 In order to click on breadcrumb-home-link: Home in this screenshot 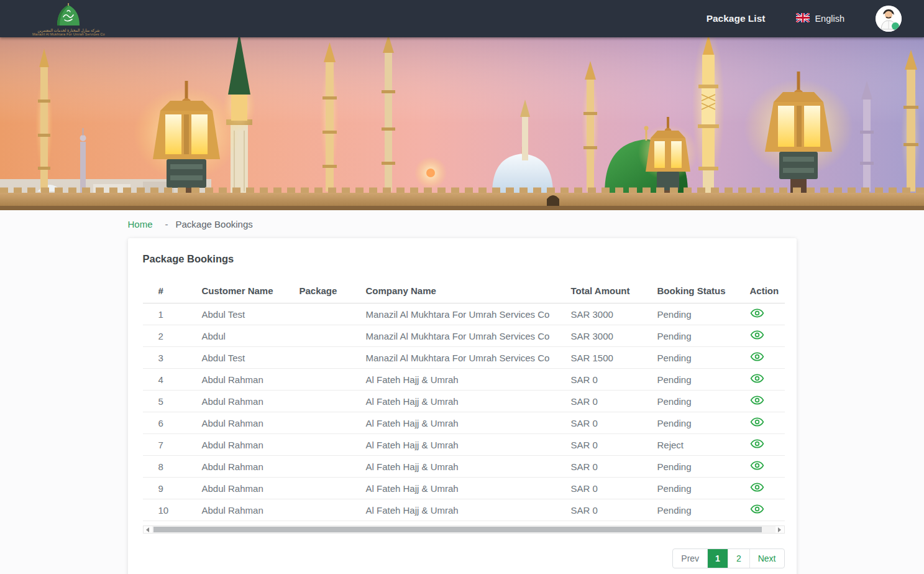, I will do `click(140, 224)`.